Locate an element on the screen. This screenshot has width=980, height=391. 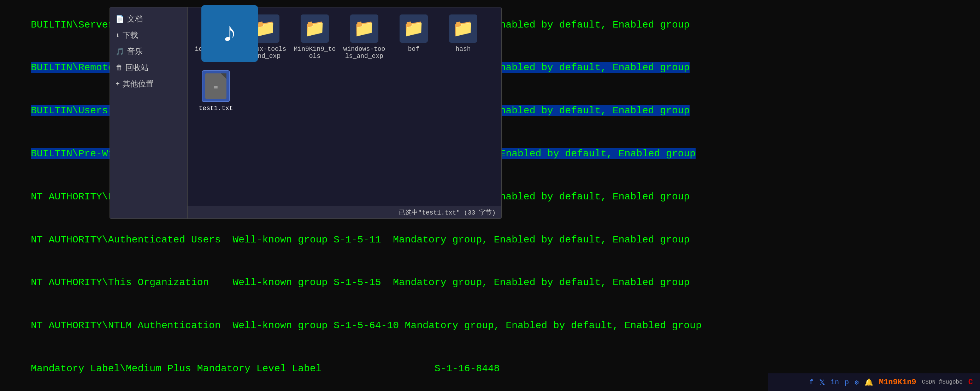
twitter-icon: 𝕏 is located at coordinates (822, 382).